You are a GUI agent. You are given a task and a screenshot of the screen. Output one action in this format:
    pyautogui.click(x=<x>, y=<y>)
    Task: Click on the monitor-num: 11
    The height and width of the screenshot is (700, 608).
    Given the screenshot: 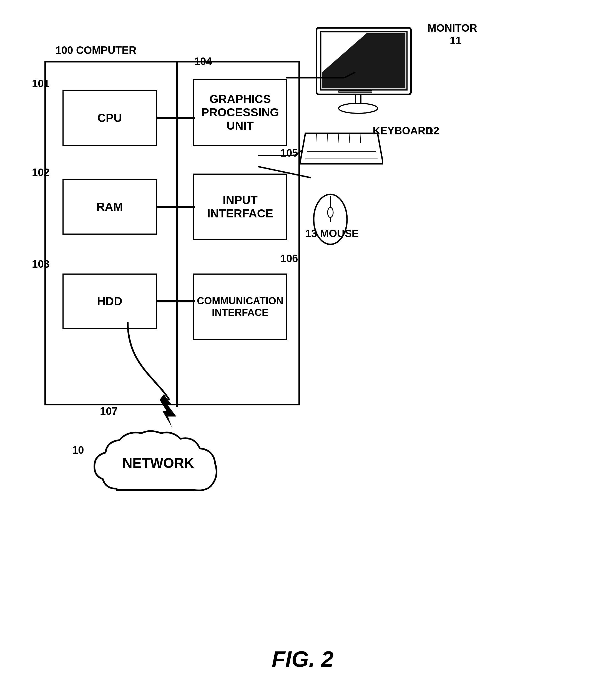 What is the action you would take?
    pyautogui.click(x=456, y=41)
    